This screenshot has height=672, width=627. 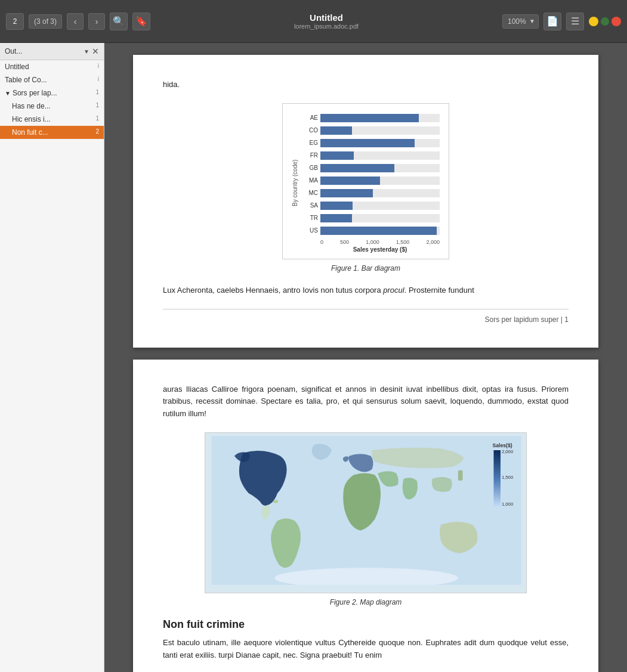 What do you see at coordinates (52, 67) in the screenshot?
I see `sidebar-item-untitled: Untitled i` at bounding box center [52, 67].